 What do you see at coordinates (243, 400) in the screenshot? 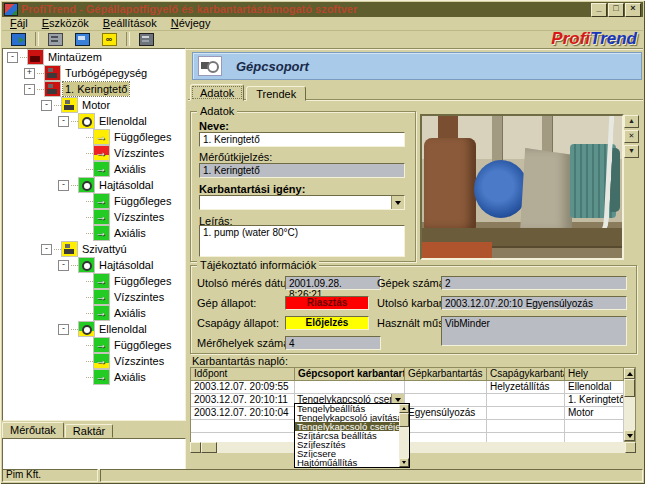
I see `log-cell: 2003.12.07. 20:10:11` at bounding box center [243, 400].